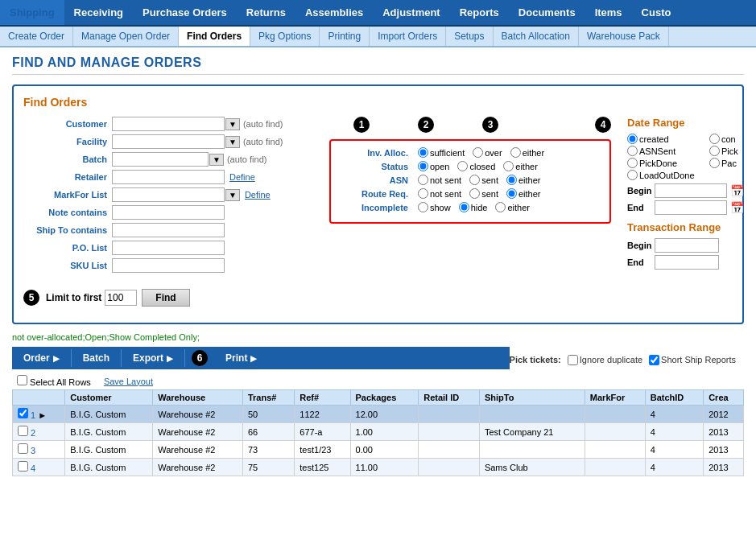 The height and width of the screenshot is (556, 756). What do you see at coordinates (168, 195) in the screenshot?
I see `markfor-input` at bounding box center [168, 195].